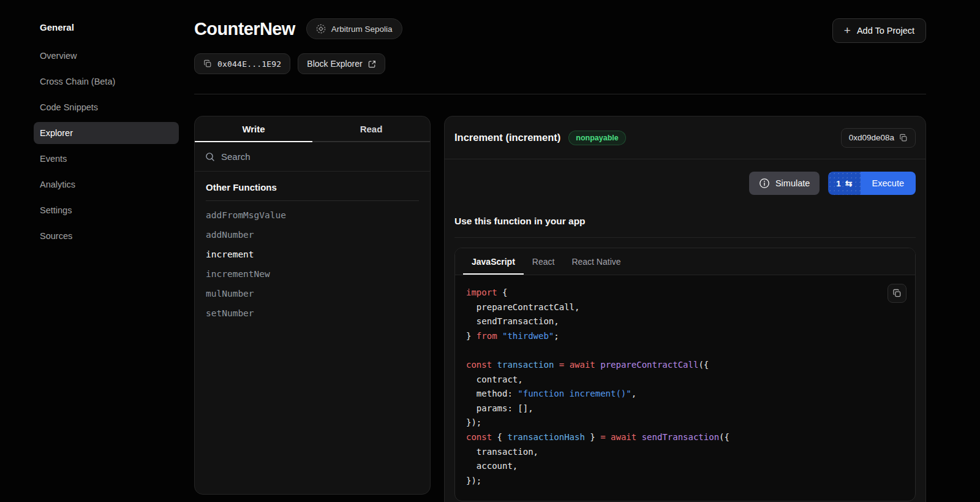 The height and width of the screenshot is (502, 980). Describe the element at coordinates (494, 261) in the screenshot. I see `code-tab-javascript: JavaScript` at that location.